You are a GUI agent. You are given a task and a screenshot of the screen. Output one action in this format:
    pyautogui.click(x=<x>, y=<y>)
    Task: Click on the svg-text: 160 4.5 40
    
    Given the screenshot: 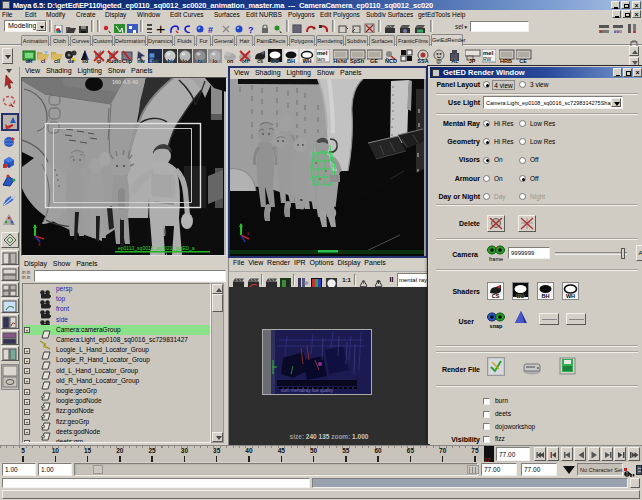 What is the action you would take?
    pyautogui.click(x=125, y=82)
    